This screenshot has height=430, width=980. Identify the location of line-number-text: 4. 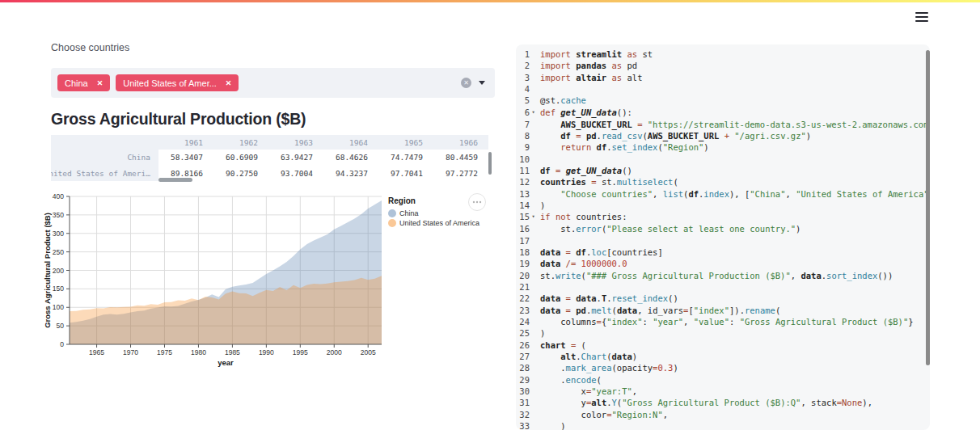
(522, 89).